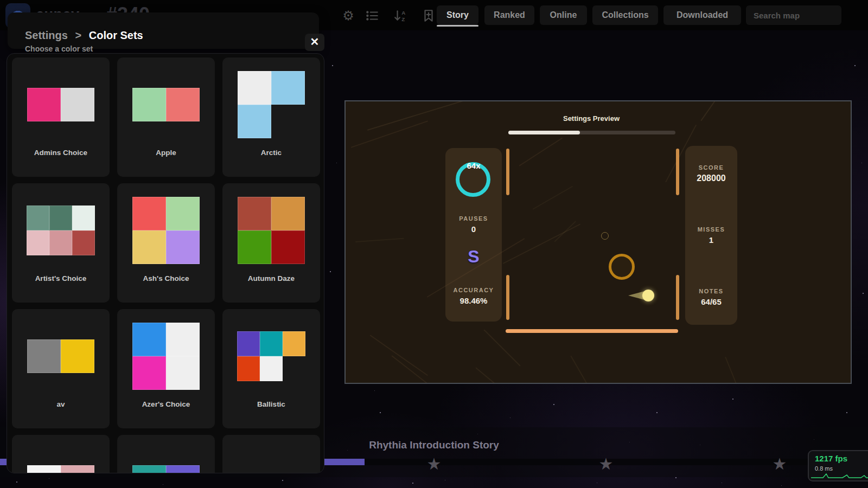 The height and width of the screenshot is (488, 868). What do you see at coordinates (474, 290) in the screenshot?
I see `accuracy-label: ACCURACY` at bounding box center [474, 290].